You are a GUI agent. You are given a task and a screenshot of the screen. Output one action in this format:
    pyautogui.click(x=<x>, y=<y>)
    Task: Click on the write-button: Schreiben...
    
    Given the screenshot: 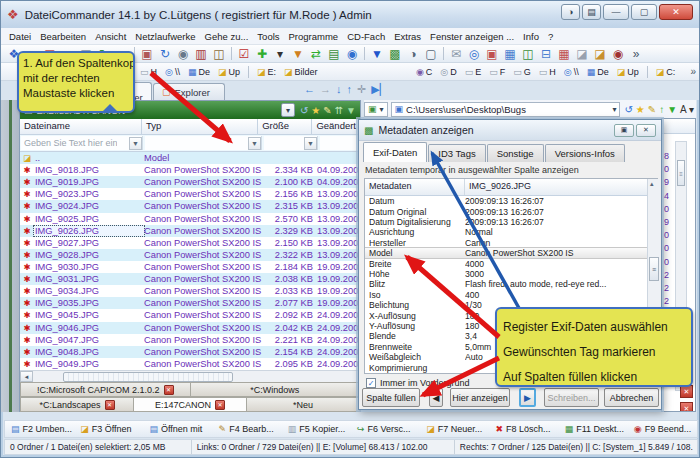 What is the action you would take?
    pyautogui.click(x=572, y=398)
    